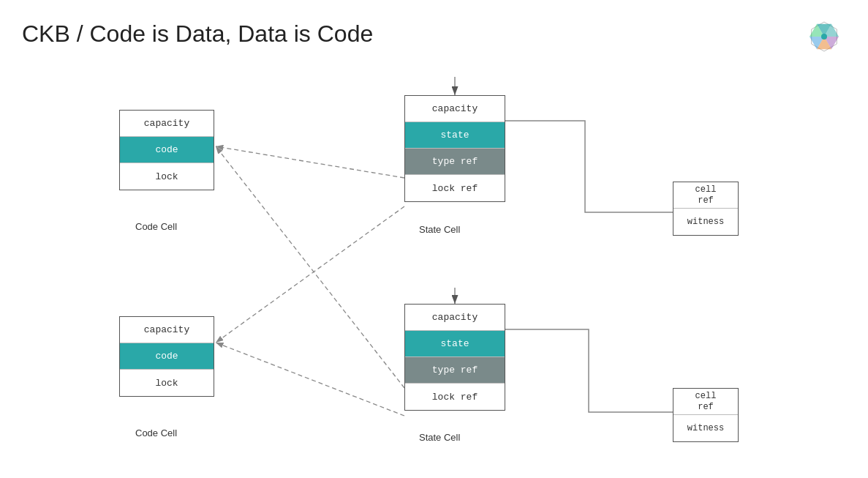  Describe the element at coordinates (455, 109) in the screenshot. I see `capacity-row-top-state: capacity` at that location.